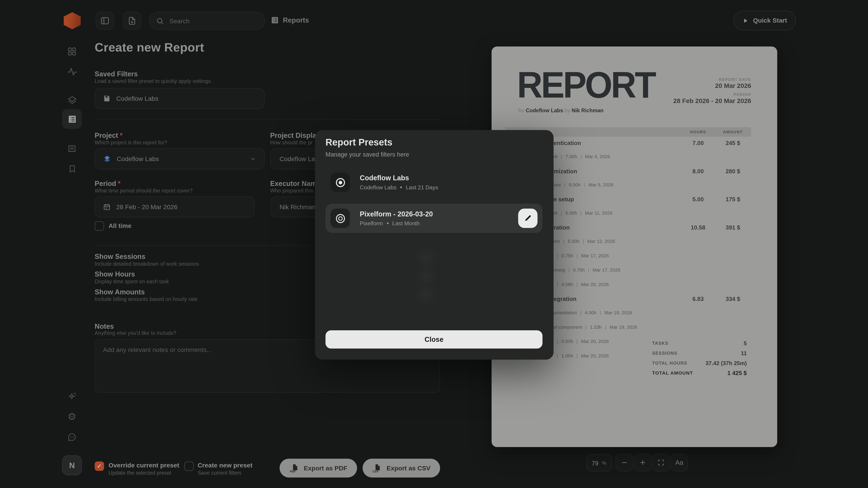 The width and height of the screenshot is (868, 488). Describe the element at coordinates (147, 280) in the screenshot. I see `report-option: Show Hours Display time spent on each ta…` at that location.